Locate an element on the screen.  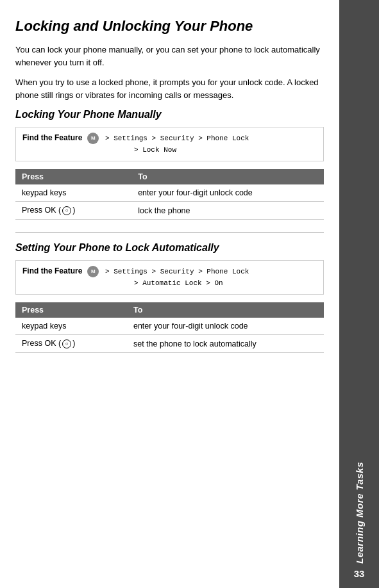
sidebar-title: Learning More Tasks is located at coordinates (359, 512).